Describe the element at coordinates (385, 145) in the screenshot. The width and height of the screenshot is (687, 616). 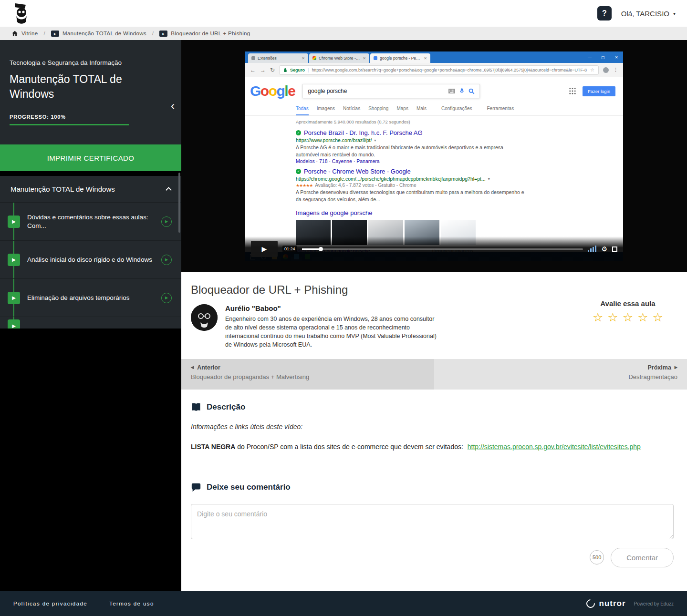
I see `search-result: ✓ Porsche Brazil - Dr. Ing. h.c. F. Pors…` at that location.